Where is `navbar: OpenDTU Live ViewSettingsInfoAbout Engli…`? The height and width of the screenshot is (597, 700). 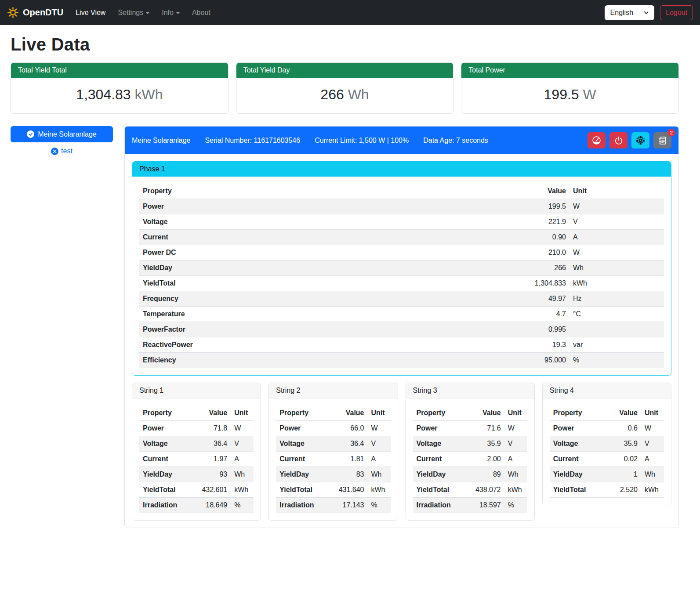
navbar: OpenDTU Live ViewSettingsInfoAbout Engli… is located at coordinates (350, 12).